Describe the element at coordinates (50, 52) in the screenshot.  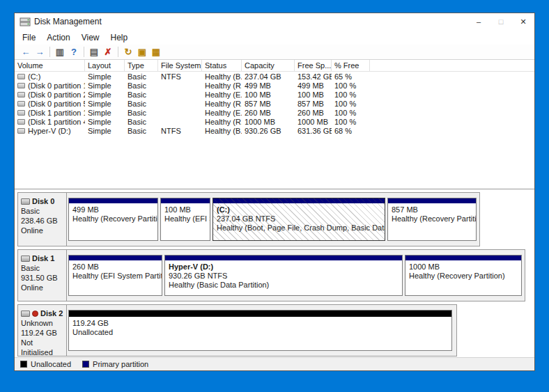
I see `toolbar-separator` at that location.